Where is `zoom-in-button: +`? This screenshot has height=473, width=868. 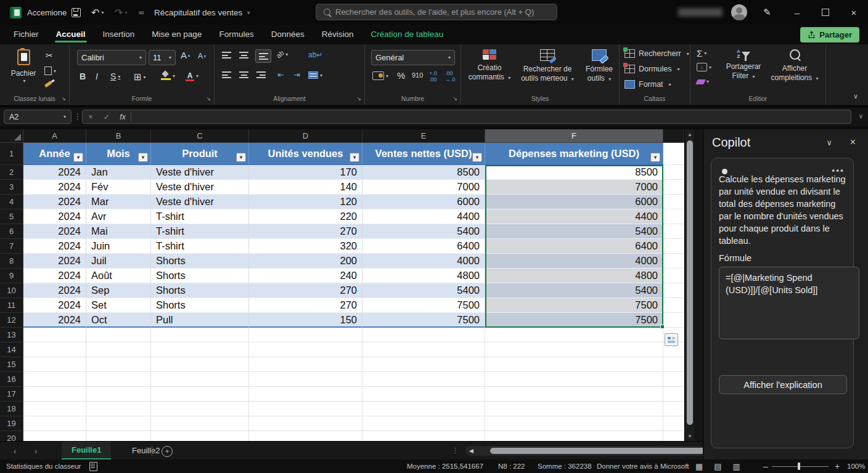 zoom-in-button: + is located at coordinates (837, 466).